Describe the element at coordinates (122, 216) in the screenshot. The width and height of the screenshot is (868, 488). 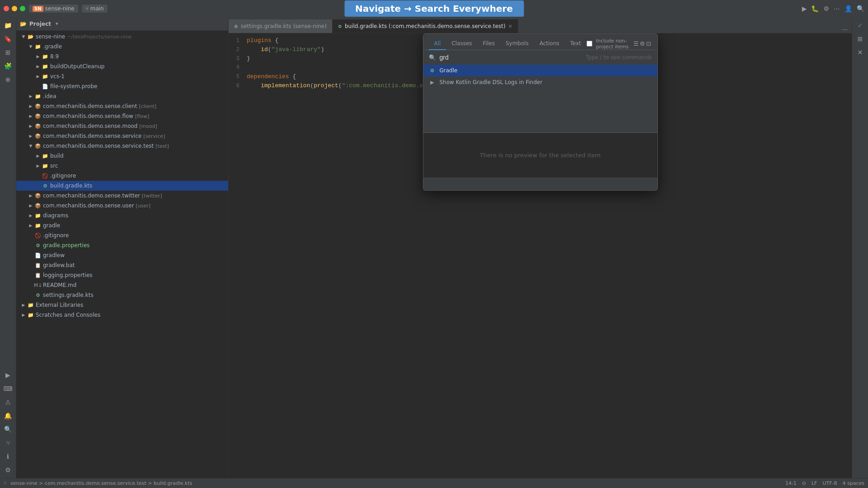
I see `tree-item-diagrams: ▶ 📁 diagrams` at that location.